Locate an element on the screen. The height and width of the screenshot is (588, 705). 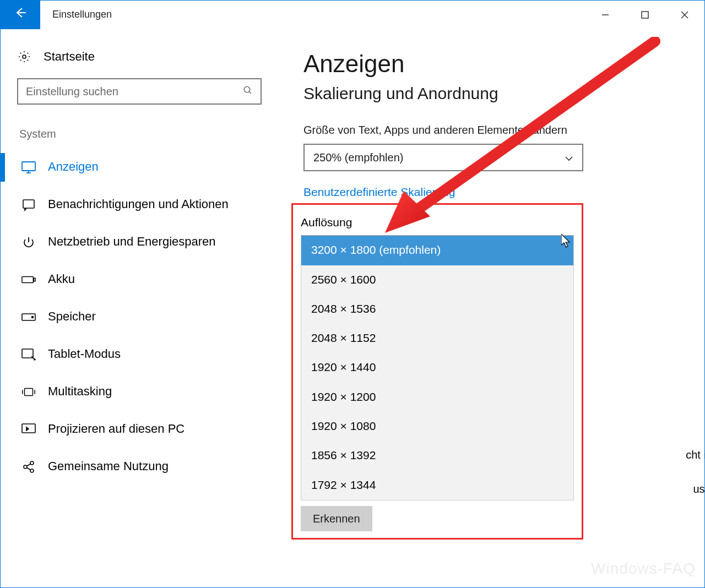
search-icon is located at coordinates (248, 91).